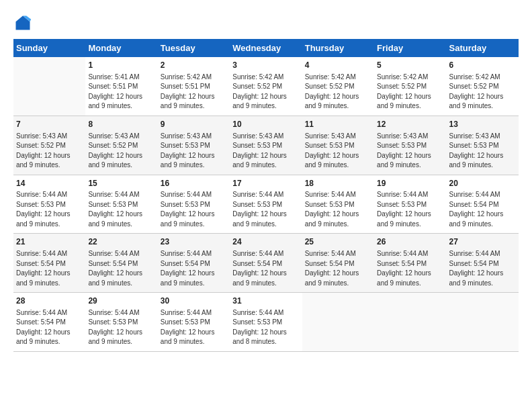 Image resolution: width=532 pixels, height=411 pixels. What do you see at coordinates (193, 242) in the screenshot?
I see `day-number: 23` at bounding box center [193, 242].